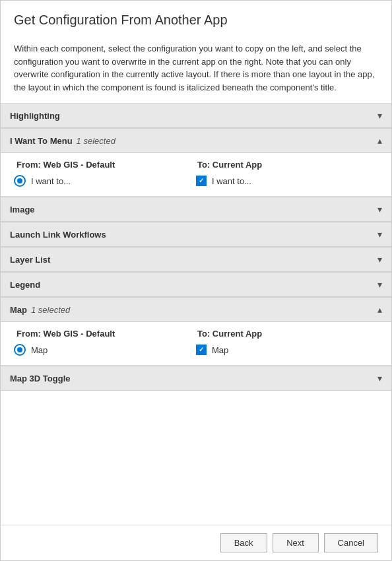  Describe the element at coordinates (51, 181) in the screenshot. I see `from-label-i-want-to-menu-0: I want to...` at that location.